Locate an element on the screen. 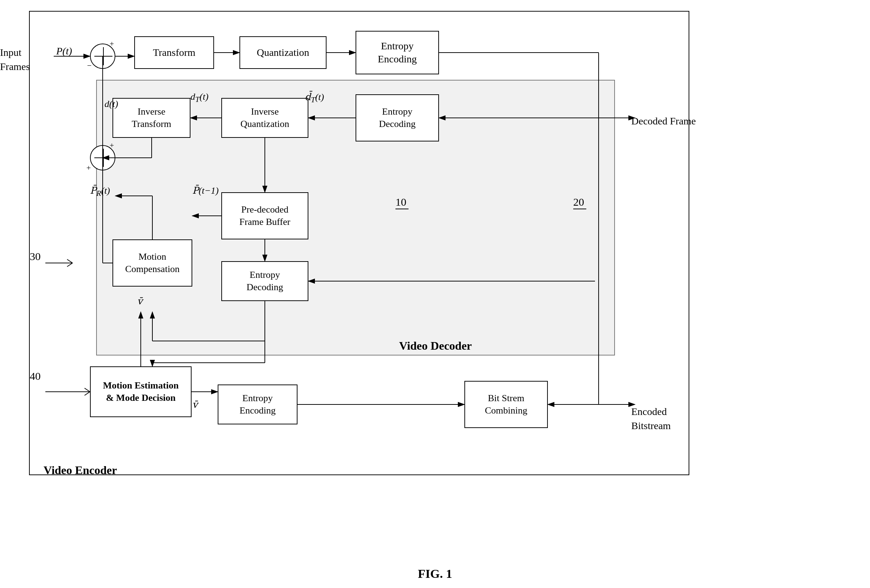 Image resolution: width=870 pixels, height=588 pixels. entropy-encoding-bot-block: EntropyEncoding is located at coordinates (258, 404).